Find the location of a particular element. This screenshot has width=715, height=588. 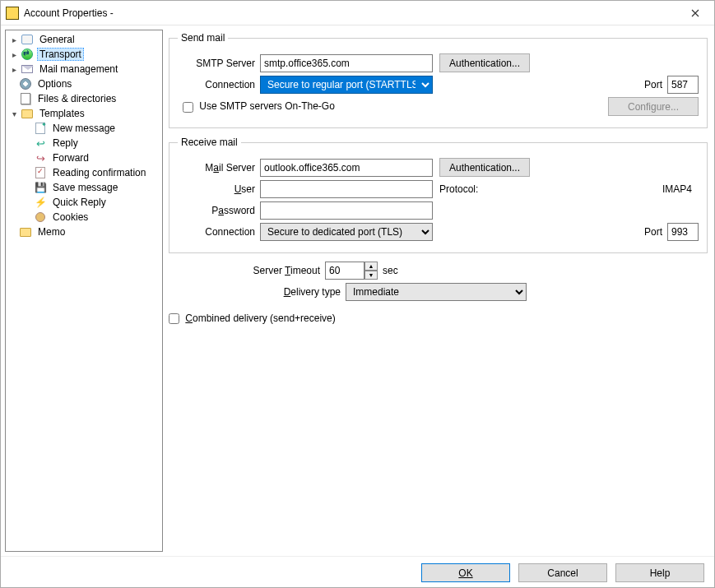

spinner-down-button: ▼ is located at coordinates (371, 275).